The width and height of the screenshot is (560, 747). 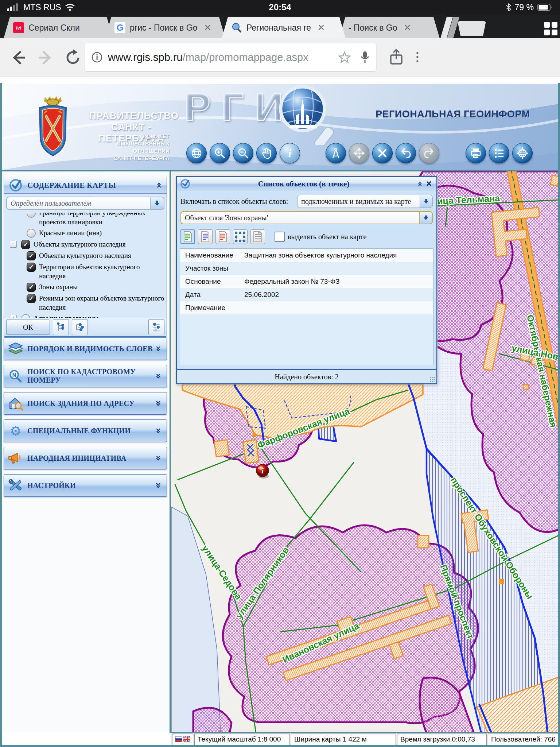 What do you see at coordinates (307, 377) in the screenshot?
I see `results-count-label: Найдено объектов: 2` at bounding box center [307, 377].